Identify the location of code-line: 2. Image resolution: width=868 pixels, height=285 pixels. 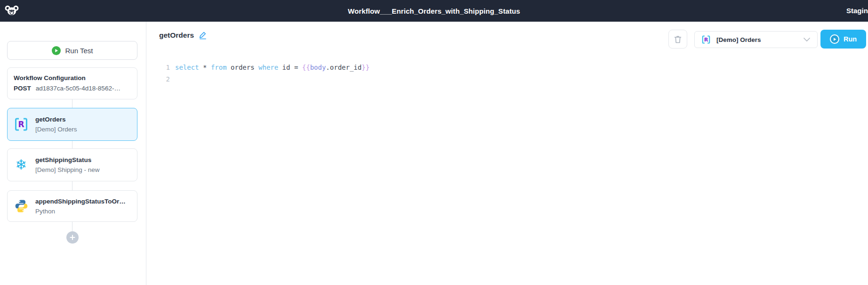
(507, 79).